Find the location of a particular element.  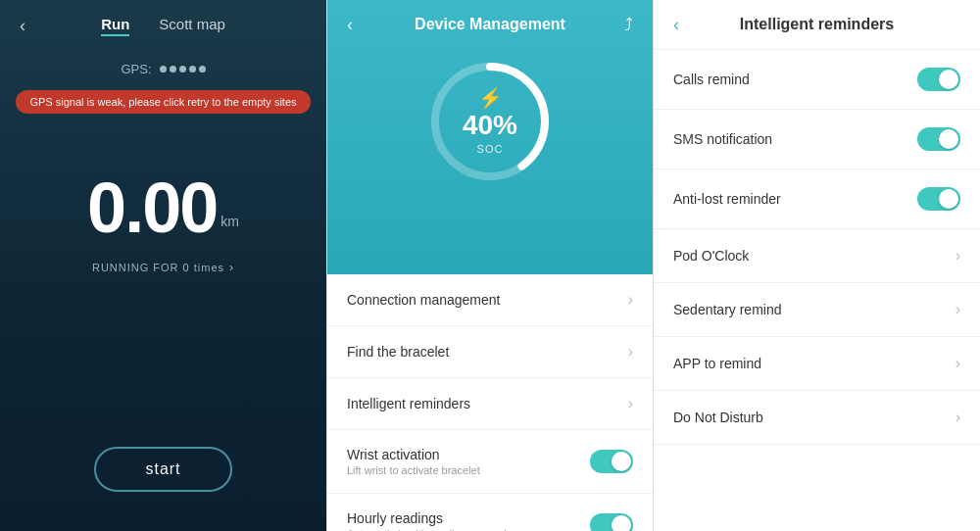

dnd-label: Do Not Disturb is located at coordinates (718, 417).